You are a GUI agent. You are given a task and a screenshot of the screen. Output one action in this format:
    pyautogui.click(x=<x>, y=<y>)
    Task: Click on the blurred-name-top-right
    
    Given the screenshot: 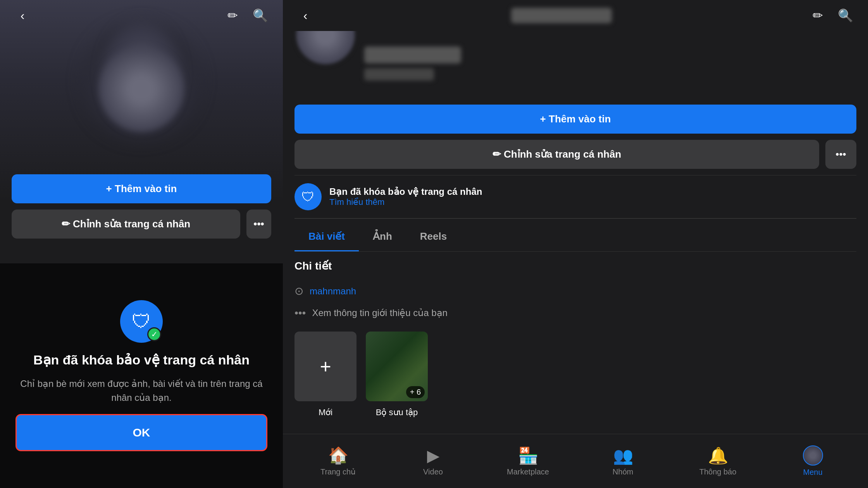 What is the action you would take?
    pyautogui.click(x=561, y=15)
    